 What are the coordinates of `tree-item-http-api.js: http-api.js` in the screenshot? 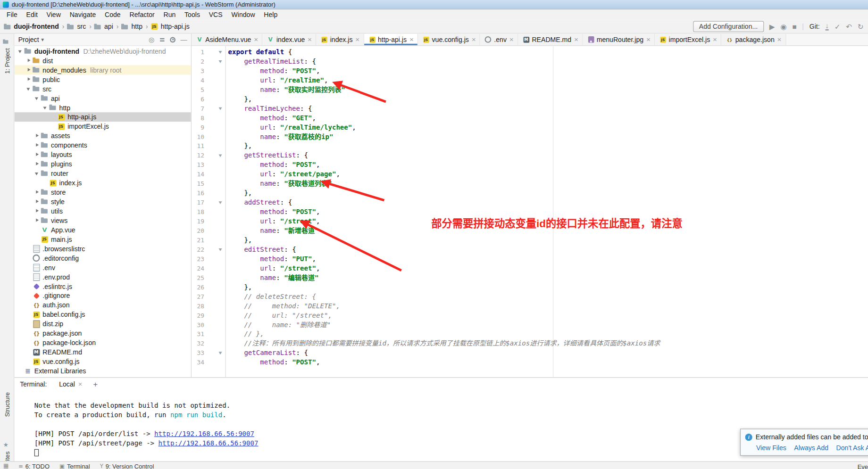 It's located at (103, 117).